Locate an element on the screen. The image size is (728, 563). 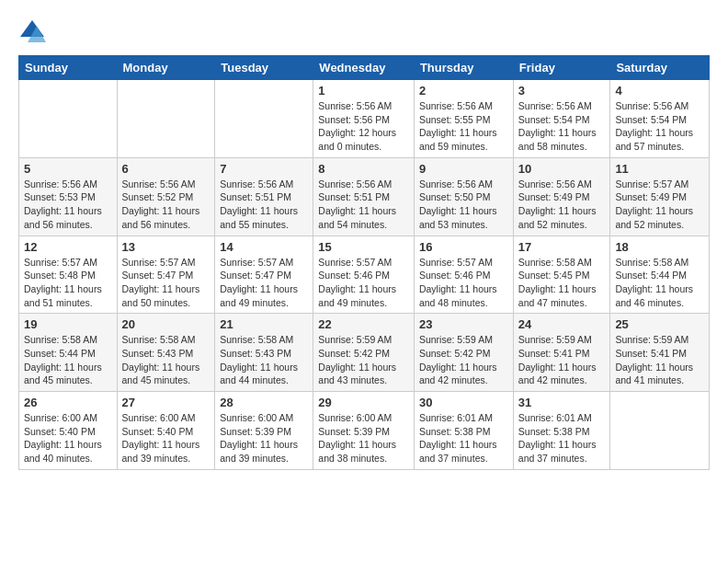
day-number: 5 is located at coordinates (68, 169).